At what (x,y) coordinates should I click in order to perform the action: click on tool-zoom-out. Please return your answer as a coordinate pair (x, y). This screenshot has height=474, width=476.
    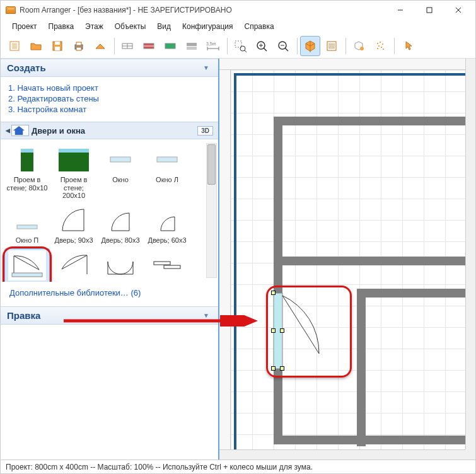
    Looking at the image, I should click on (283, 46).